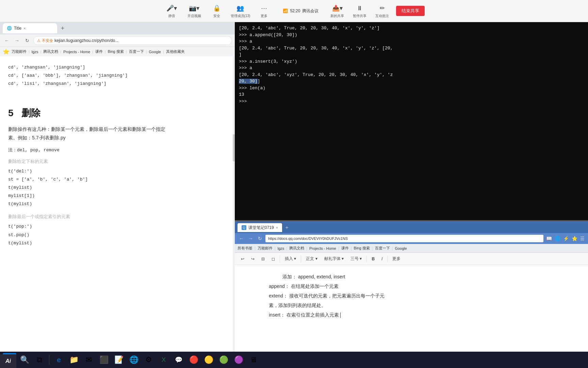 This screenshot has width=588, height=368. I want to click on taskbar-edge: e, so click(59, 360).